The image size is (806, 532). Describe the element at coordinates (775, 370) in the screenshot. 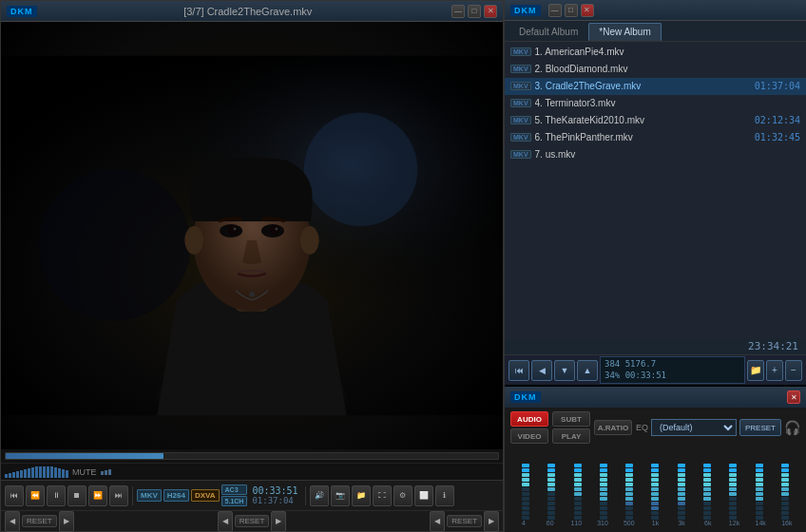

I see `pl-add-button: +` at that location.